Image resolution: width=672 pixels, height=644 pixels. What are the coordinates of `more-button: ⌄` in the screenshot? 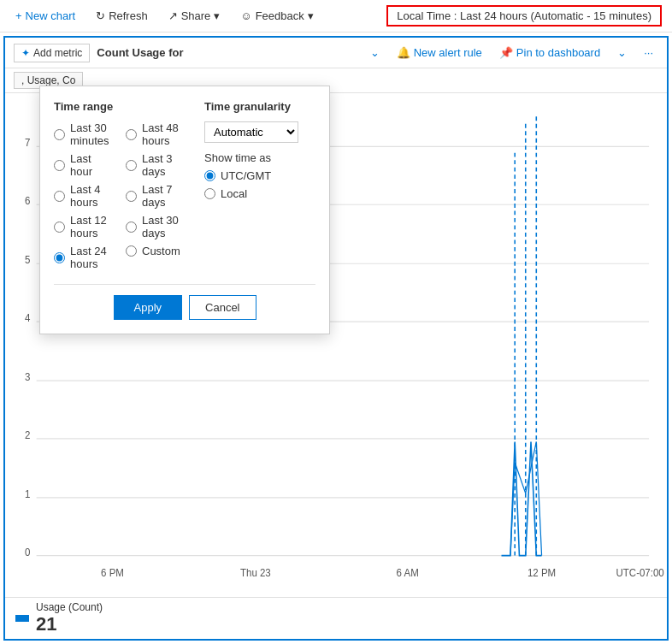 It's located at (622, 53).